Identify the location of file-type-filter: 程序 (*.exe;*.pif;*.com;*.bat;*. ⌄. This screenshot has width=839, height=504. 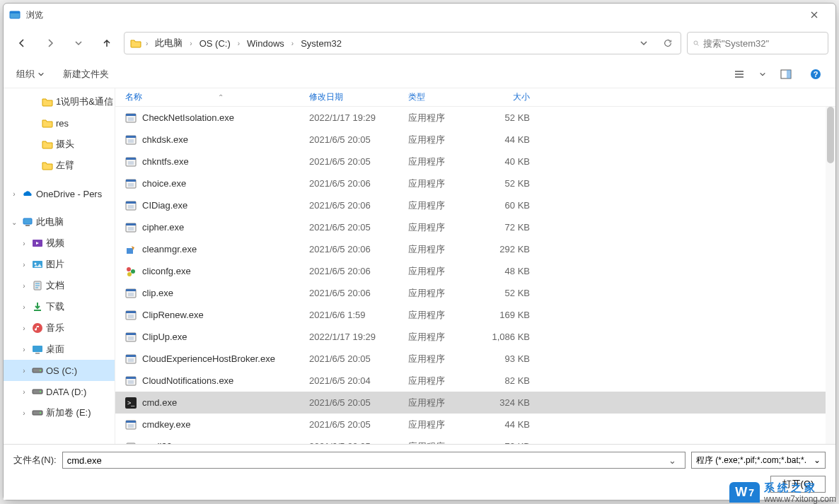
(758, 460).